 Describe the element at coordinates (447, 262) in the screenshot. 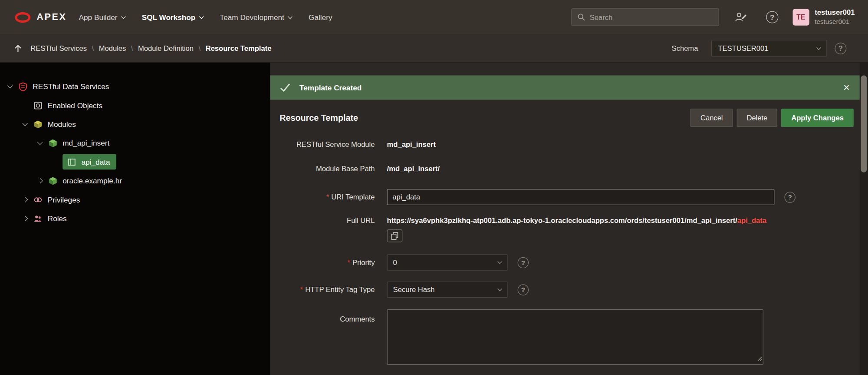

I see `priority-select: 0` at that location.